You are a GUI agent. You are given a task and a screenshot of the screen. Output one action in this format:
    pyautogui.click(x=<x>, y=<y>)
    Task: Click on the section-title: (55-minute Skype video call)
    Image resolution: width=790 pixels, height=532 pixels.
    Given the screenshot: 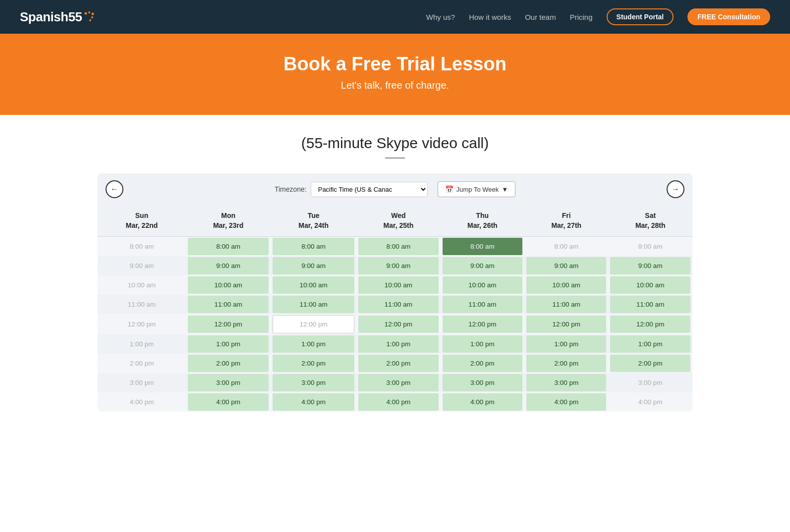 What is the action you would take?
    pyautogui.click(x=395, y=143)
    